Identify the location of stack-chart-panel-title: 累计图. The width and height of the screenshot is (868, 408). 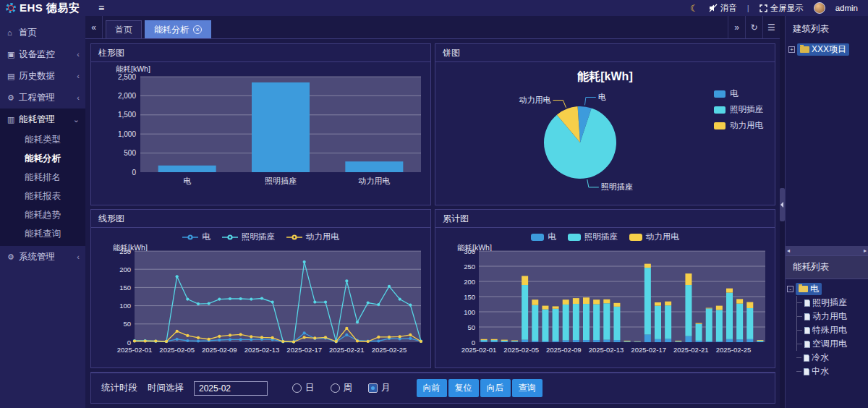
(605, 218).